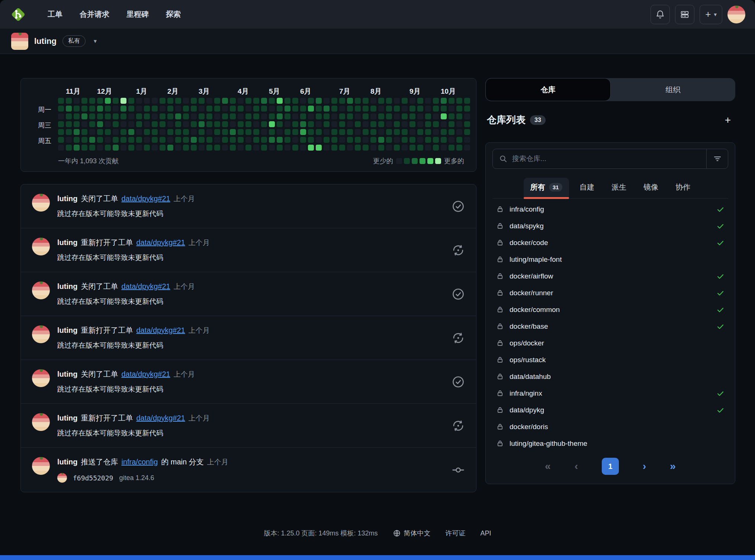 This screenshot has width=755, height=560. I want to click on feed-item-subtitle: 跳过存在版本可能导致未更新代码, so click(251, 345).